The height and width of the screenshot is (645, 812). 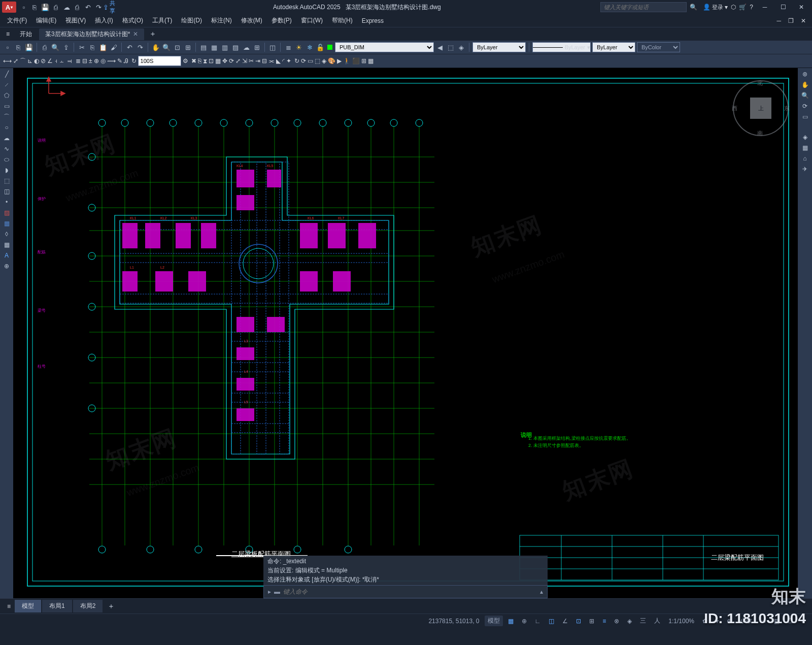 I want to click on mod-erase-icon: ✖, so click(x=194, y=61).